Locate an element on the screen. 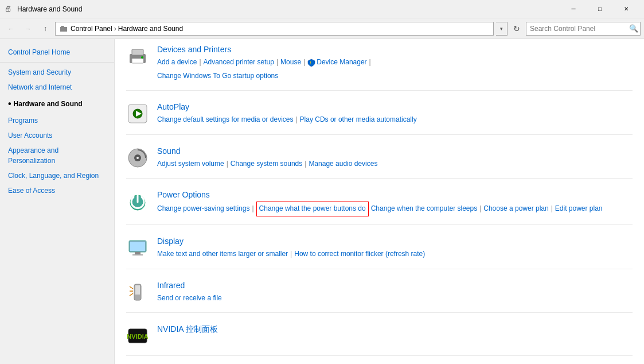 Image resolution: width=644 pixels, height=364 pixels. minimize-button: ─ is located at coordinates (573, 9).